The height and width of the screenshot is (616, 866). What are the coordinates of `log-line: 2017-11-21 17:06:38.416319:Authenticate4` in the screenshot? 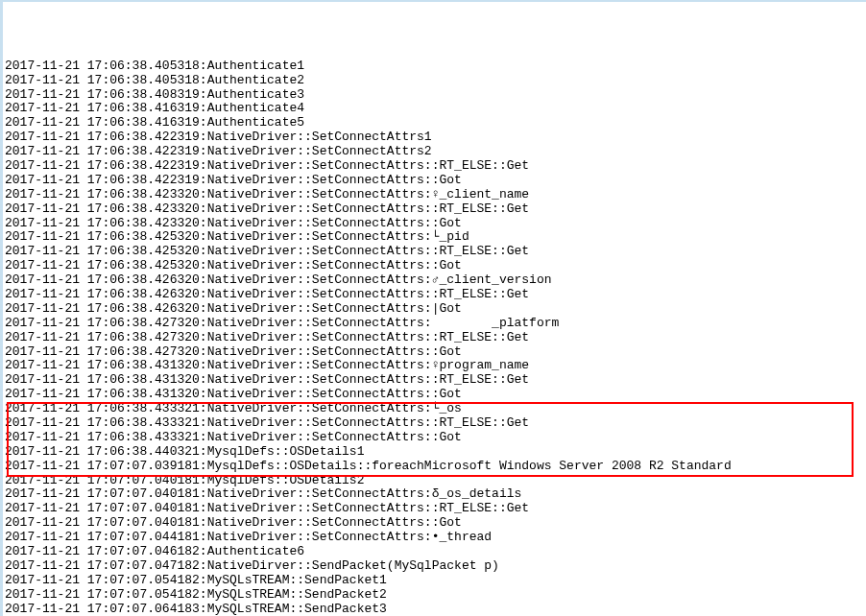 It's located at (436, 109).